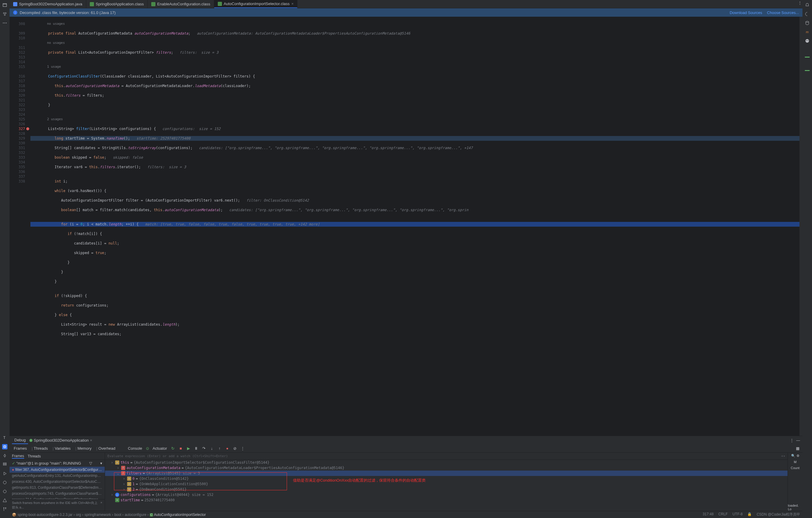  I want to click on minimize-debug-icon: —, so click(798, 440).